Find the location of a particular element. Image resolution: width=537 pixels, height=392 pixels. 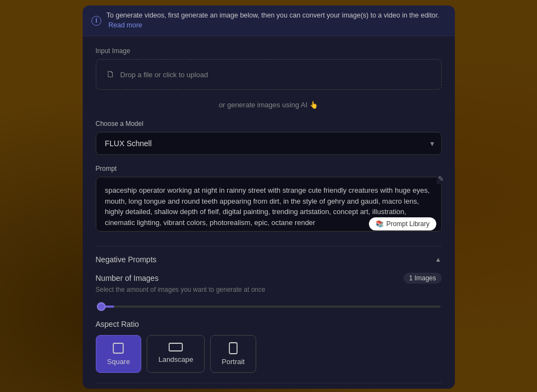

file-drop-placeholder: Drop a file or click to upload is located at coordinates (164, 74).